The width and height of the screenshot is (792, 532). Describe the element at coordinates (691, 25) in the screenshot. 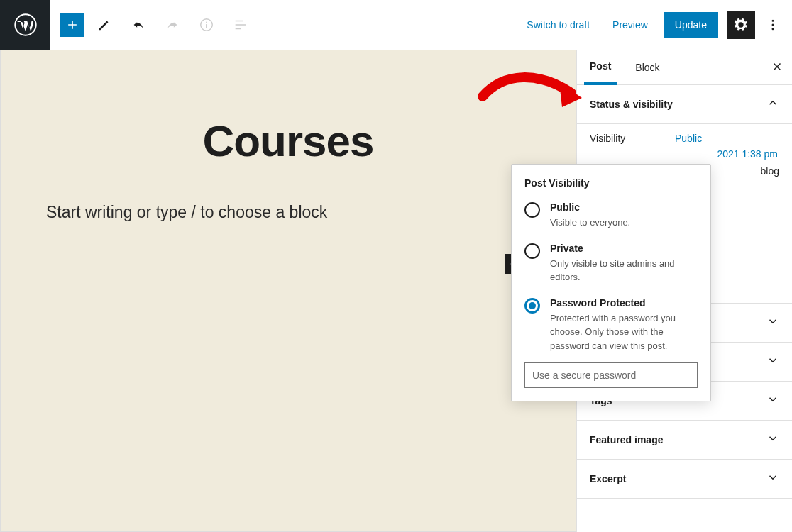

I see `update-button: Update` at that location.